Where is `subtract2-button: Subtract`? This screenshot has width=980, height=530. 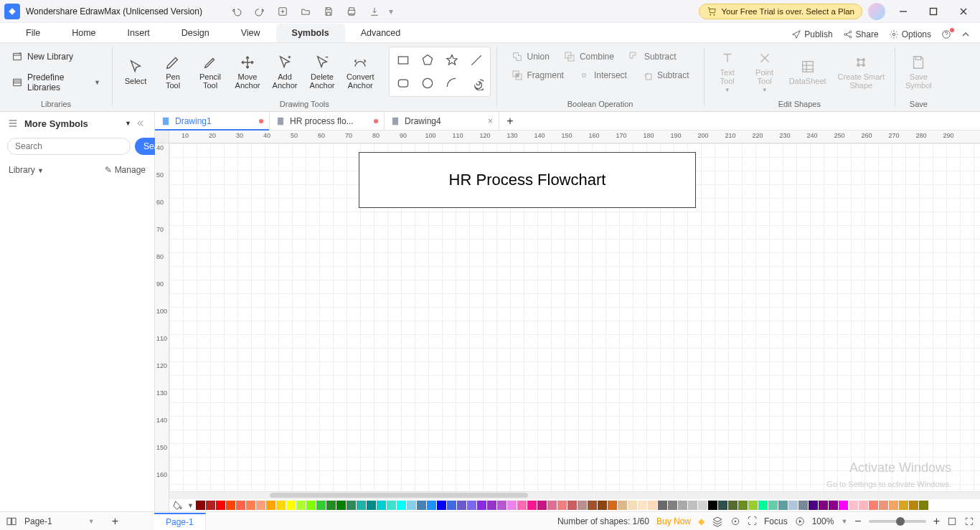
subtract2-button: Subtract is located at coordinates (666, 75).